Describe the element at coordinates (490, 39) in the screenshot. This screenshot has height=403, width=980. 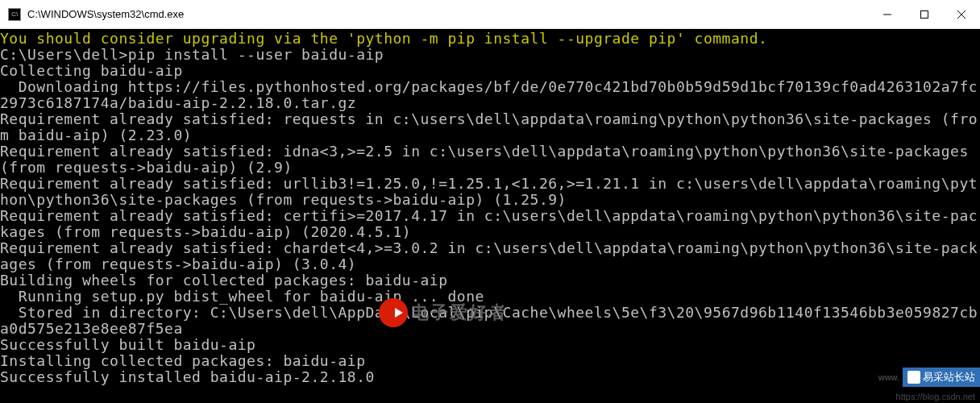
I see `terminal-line: You should consider upgrading via the 'p…` at that location.